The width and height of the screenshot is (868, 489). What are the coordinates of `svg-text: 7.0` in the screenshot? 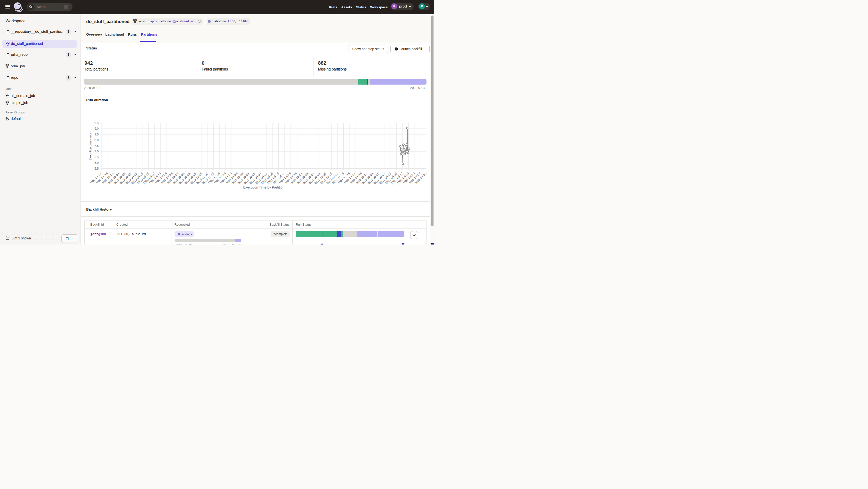 It's located at (97, 152).